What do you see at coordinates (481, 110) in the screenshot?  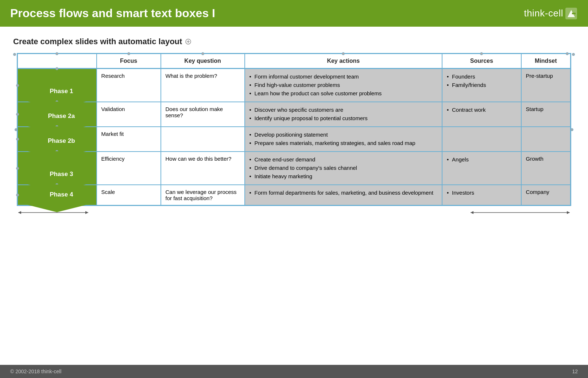 I see `source-item-1-0: Contract work` at bounding box center [481, 110].